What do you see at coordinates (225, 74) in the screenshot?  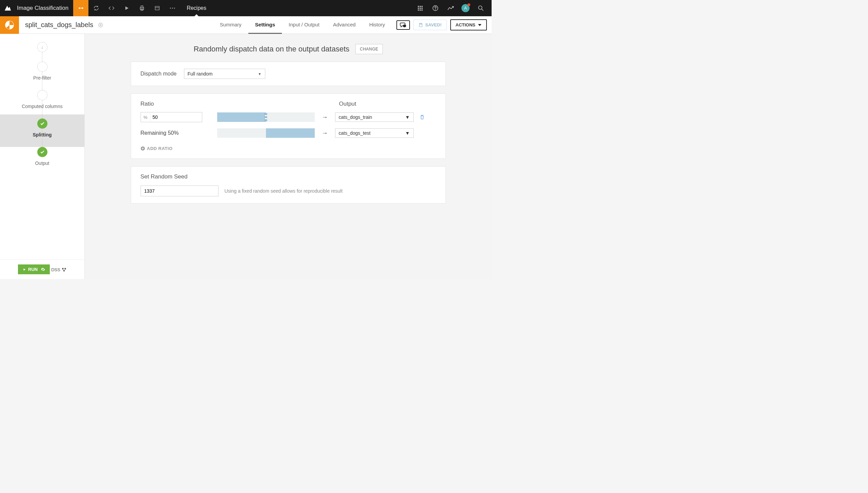 I see `dispatch-mode-select: Full random ▼` at bounding box center [225, 74].